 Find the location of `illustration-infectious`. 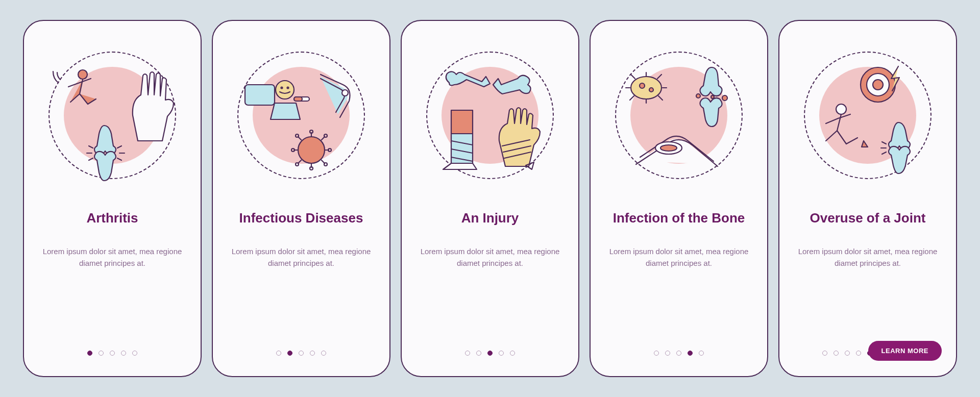

illustration-infectious is located at coordinates (301, 115).